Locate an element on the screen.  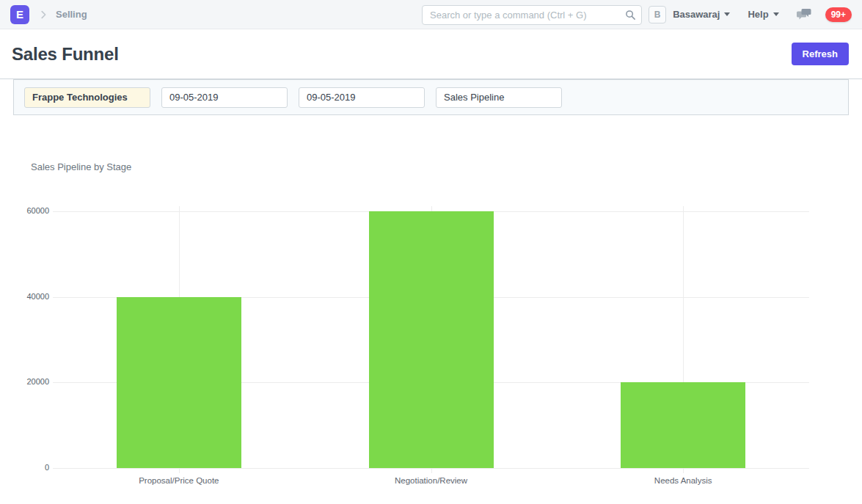
help-menu: Help is located at coordinates (763, 15).